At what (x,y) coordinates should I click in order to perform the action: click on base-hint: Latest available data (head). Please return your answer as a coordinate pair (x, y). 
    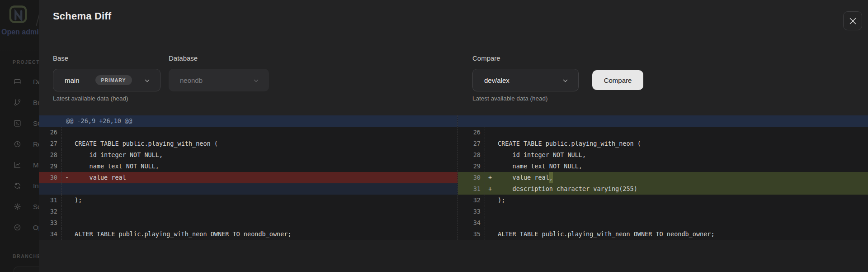
    Looking at the image, I should click on (90, 99).